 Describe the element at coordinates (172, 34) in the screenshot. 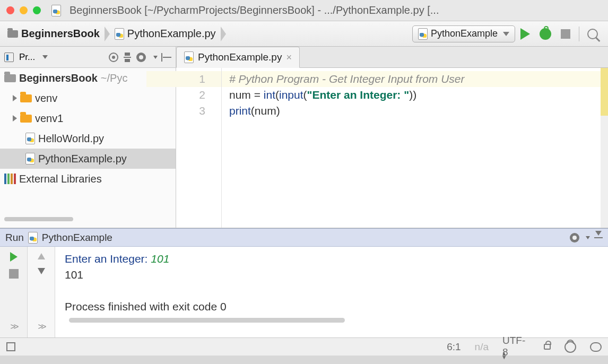

I see `breadcrumb-file-label: PythonExample.py` at that location.